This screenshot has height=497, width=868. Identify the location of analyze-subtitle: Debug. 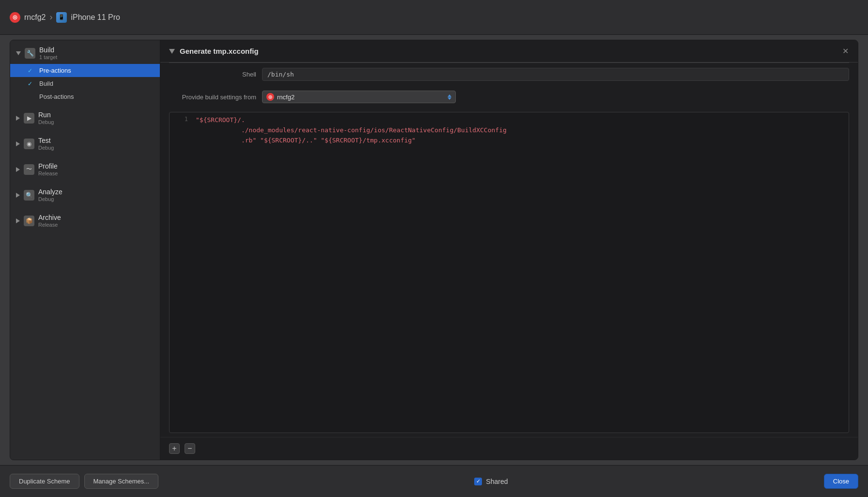
(50, 199).